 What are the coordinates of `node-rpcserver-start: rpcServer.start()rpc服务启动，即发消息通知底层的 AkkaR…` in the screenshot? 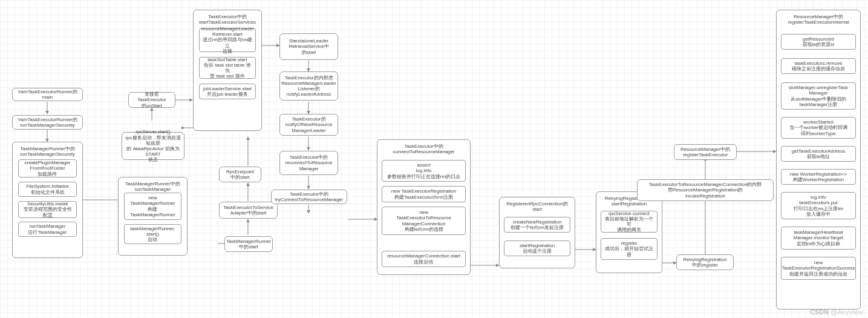 It's located at (153, 146).